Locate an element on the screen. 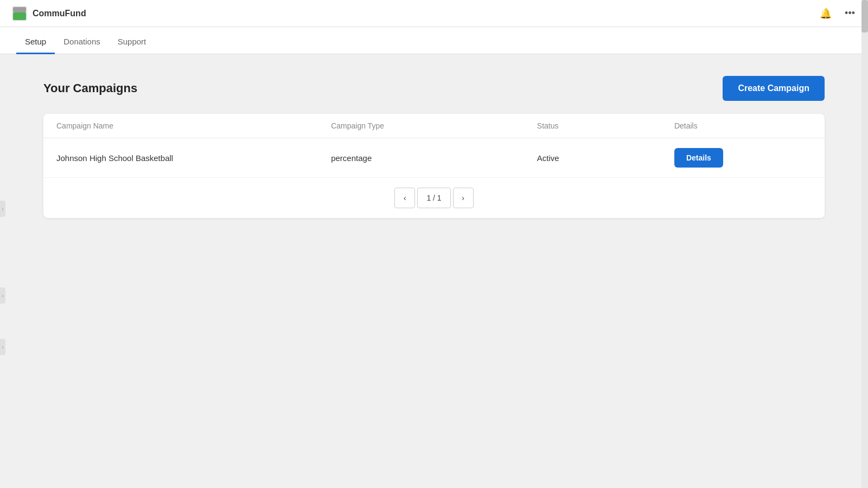 The height and width of the screenshot is (488, 868). create-campaign-button: Create Campaign is located at coordinates (774, 88).